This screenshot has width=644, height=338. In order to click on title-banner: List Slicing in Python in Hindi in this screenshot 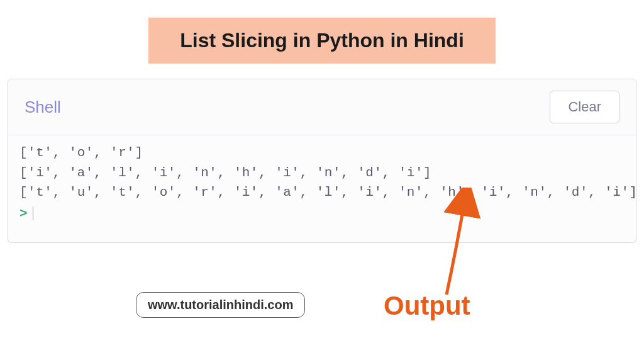, I will do `click(322, 40)`.